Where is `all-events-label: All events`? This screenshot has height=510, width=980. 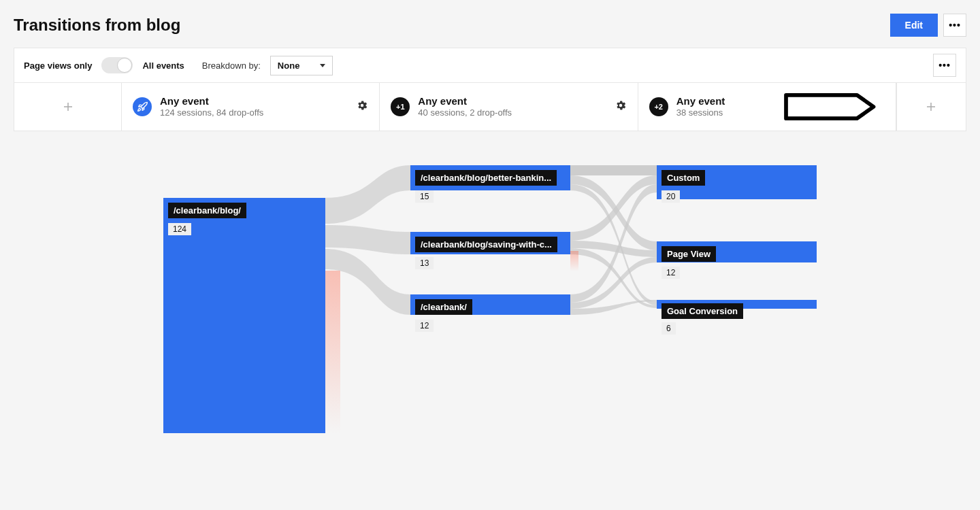
all-events-label: All events is located at coordinates (163, 65).